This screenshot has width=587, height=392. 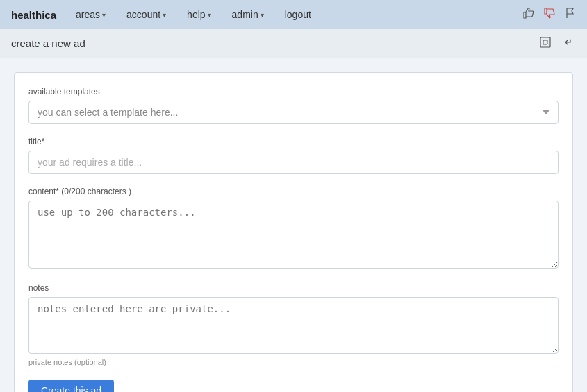 I want to click on flag-icon, so click(x=570, y=15).